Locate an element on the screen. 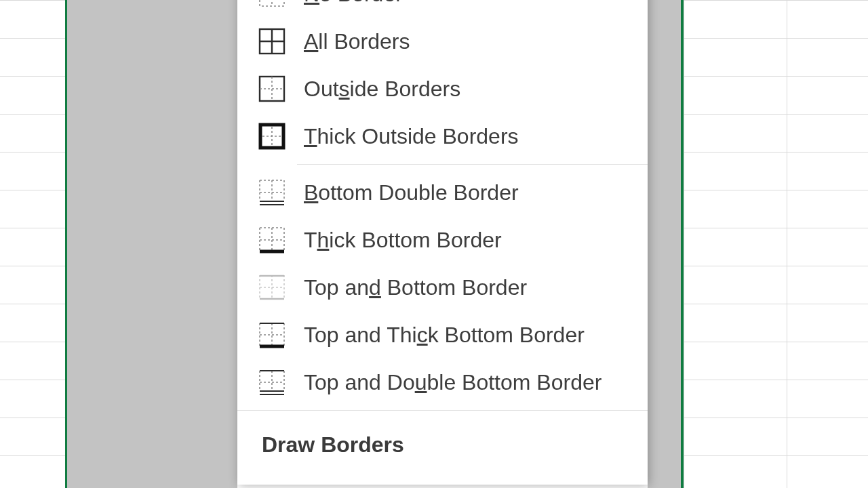 The height and width of the screenshot is (488, 868). menu-item-label: Thick Bottom Border is located at coordinates (403, 240).